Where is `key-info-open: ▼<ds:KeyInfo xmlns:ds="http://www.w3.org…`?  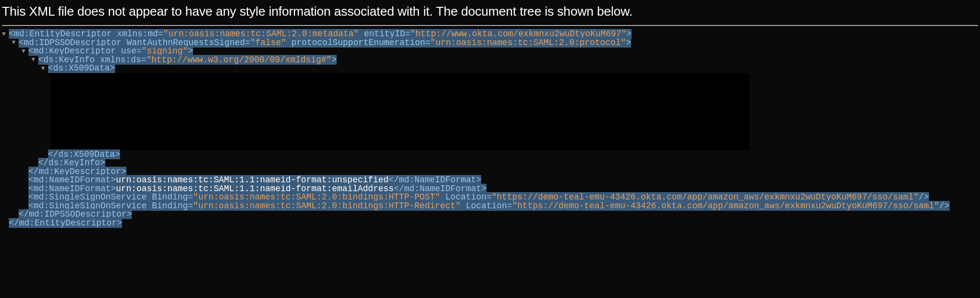 key-info-open: ▼<ds:KeyInfo xmlns:ds="http://www.w3.org… is located at coordinates (491, 60).